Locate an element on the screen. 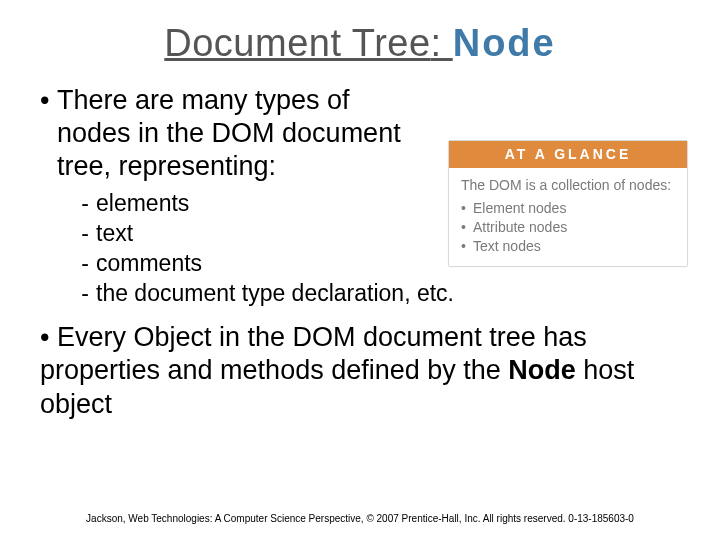  list-item: -the document type declaration, etc. is located at coordinates (383, 293).